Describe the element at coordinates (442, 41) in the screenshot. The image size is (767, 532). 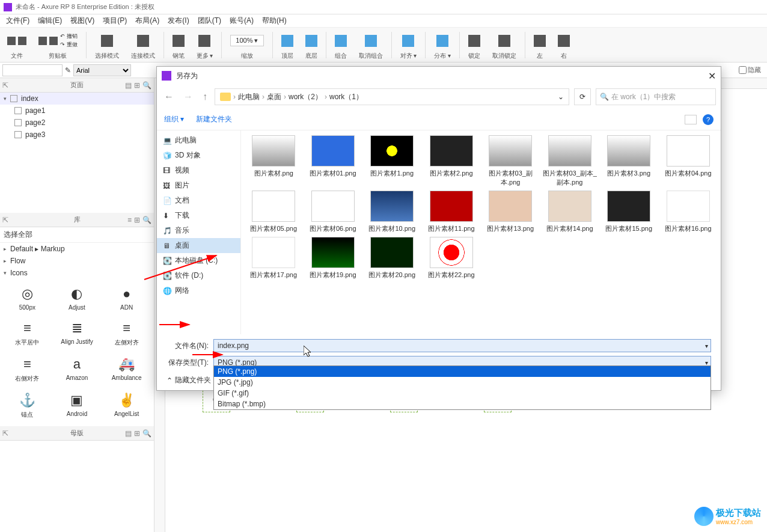
I see `distribute-icon` at that location.